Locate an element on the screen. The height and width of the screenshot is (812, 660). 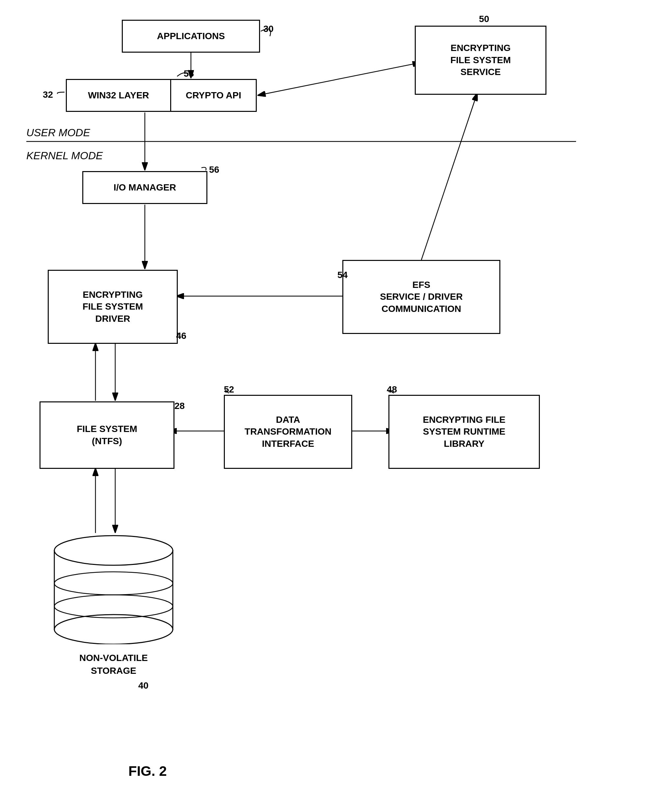
ref-28: 28 is located at coordinates (179, 406).